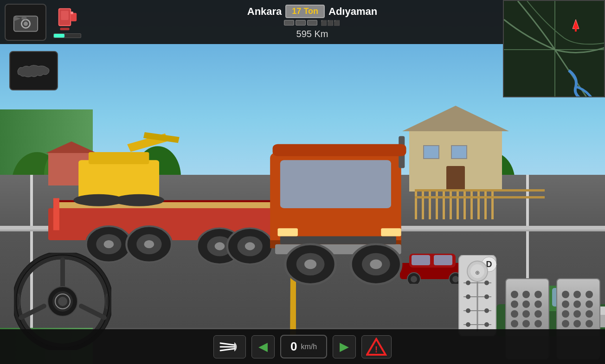  I want to click on fuel-bar, so click(59, 36).